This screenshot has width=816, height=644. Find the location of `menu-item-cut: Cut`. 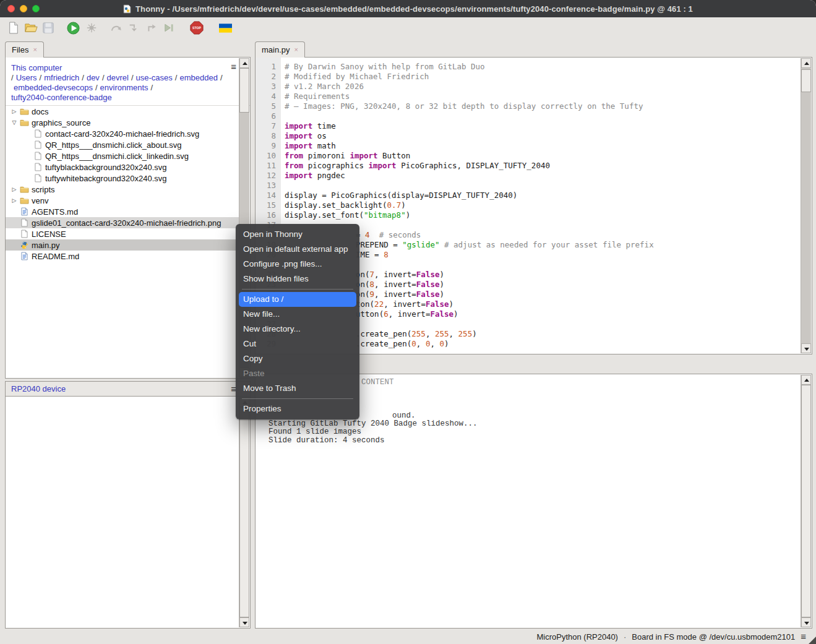

menu-item-cut: Cut is located at coordinates (298, 344).